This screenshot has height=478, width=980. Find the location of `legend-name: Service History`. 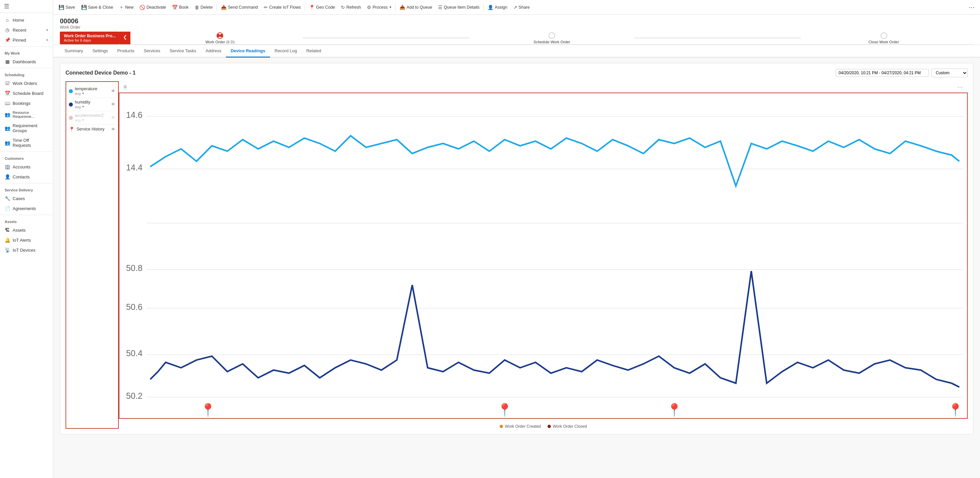

legend-name: Service History is located at coordinates (93, 129).